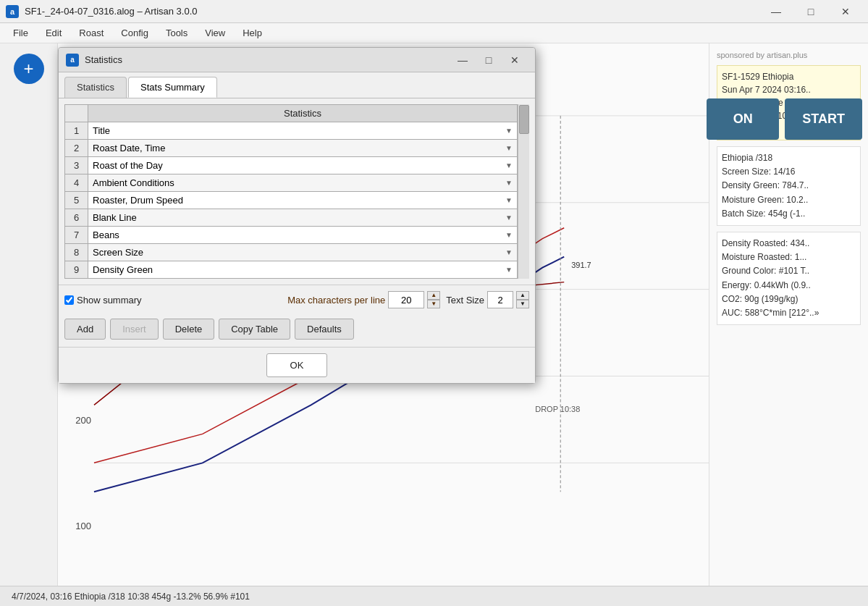 The image size is (868, 606). What do you see at coordinates (297, 60) in the screenshot?
I see `dialog-title-bar: a Statistics — □ ✕` at bounding box center [297, 60].